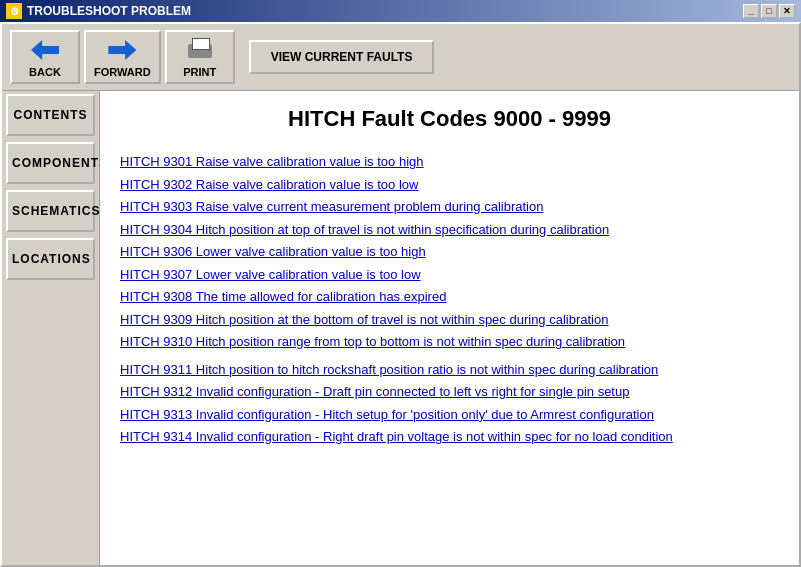 This screenshot has height=567, width=801. What do you see at coordinates (200, 72) in the screenshot?
I see `print-label: PRINT` at bounding box center [200, 72].